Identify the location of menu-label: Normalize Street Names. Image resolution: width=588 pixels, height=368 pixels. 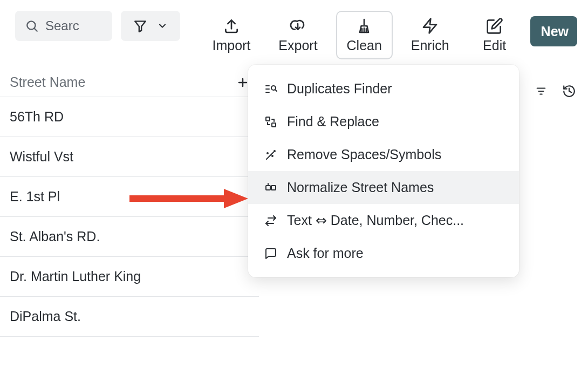
(360, 188).